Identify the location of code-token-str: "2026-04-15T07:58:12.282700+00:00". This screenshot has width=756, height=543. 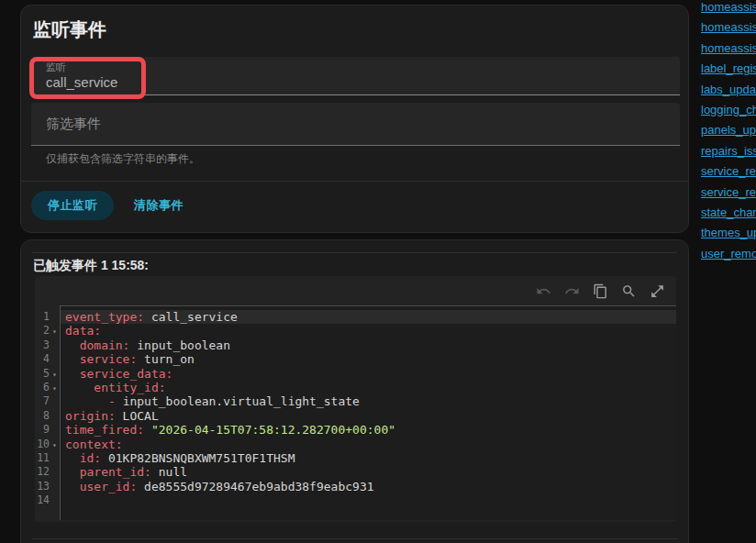
(273, 429).